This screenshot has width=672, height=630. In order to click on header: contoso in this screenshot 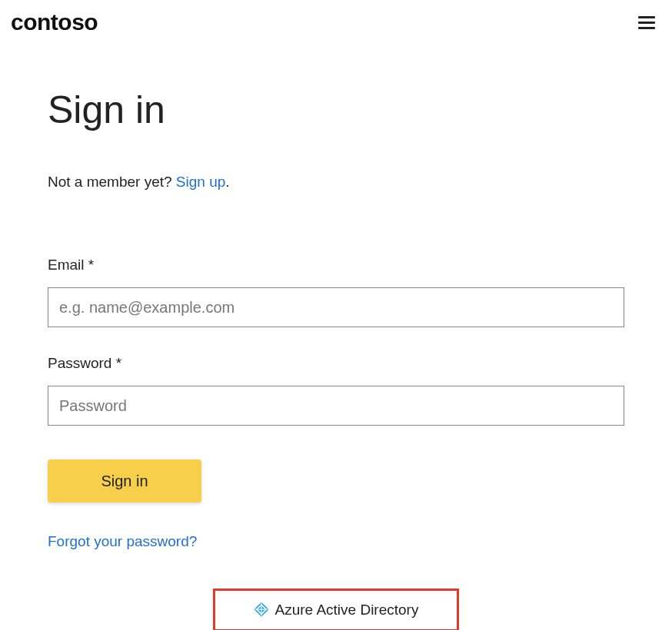, I will do `click(336, 21)`.